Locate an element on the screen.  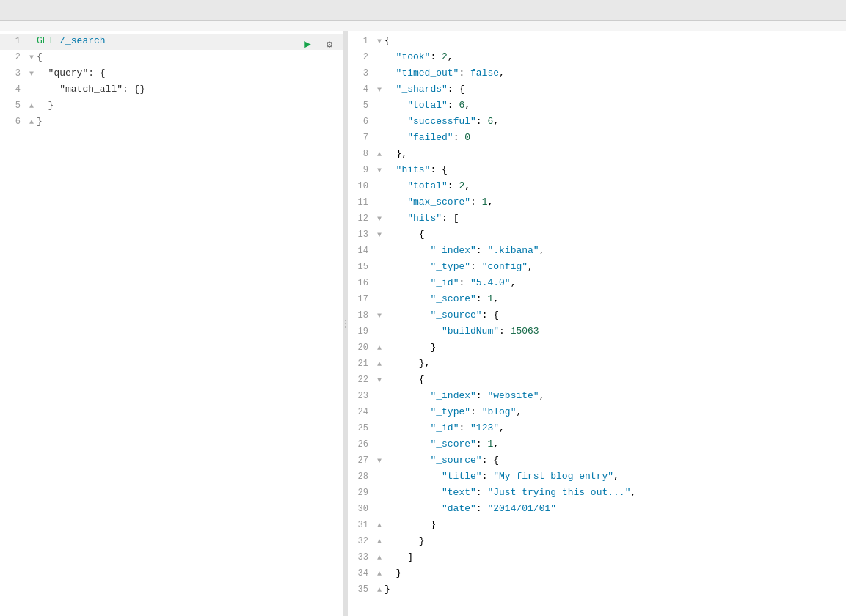
output-token: "_source": { is located at coordinates (442, 315).